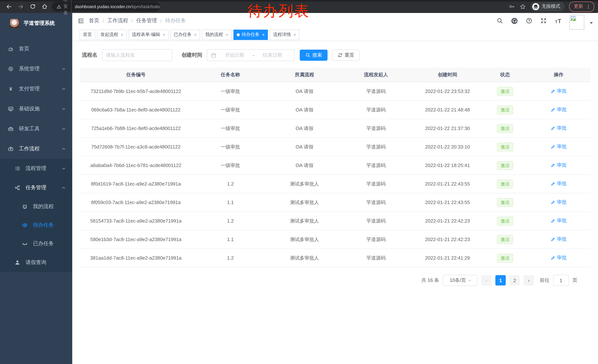  Describe the element at coordinates (29, 109) in the screenshot. I see `sidebar-item-label: 基础设施` at that location.